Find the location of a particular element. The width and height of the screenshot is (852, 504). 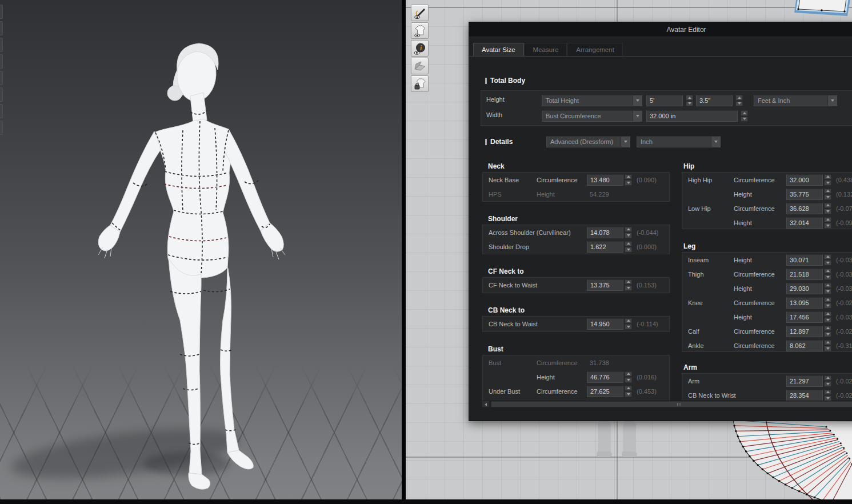

show-information-button: i is located at coordinates (419, 48).